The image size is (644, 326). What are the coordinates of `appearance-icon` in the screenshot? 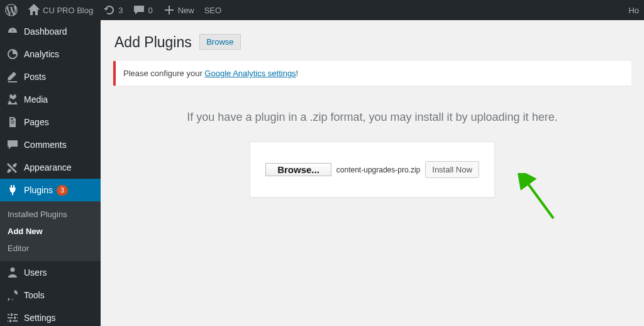 It's located at (13, 167).